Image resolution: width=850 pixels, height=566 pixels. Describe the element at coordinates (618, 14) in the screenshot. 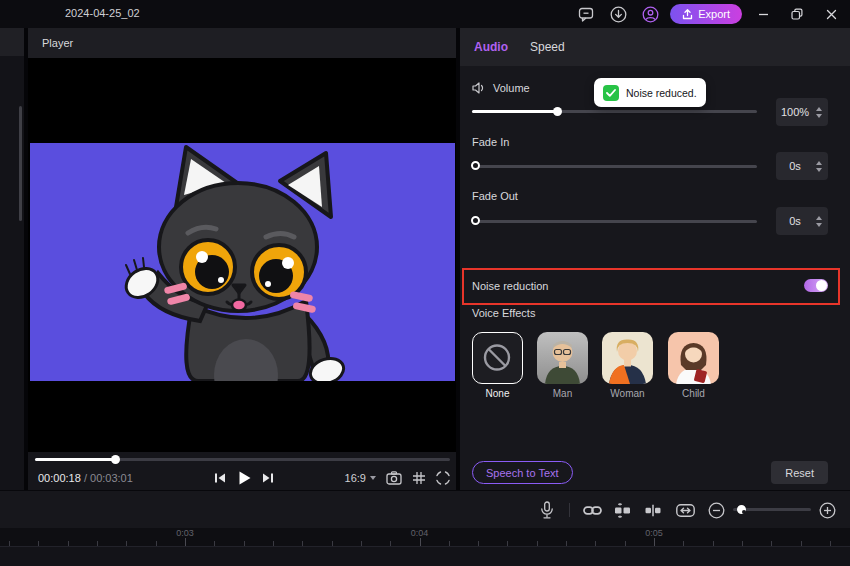

I see `download-button` at that location.